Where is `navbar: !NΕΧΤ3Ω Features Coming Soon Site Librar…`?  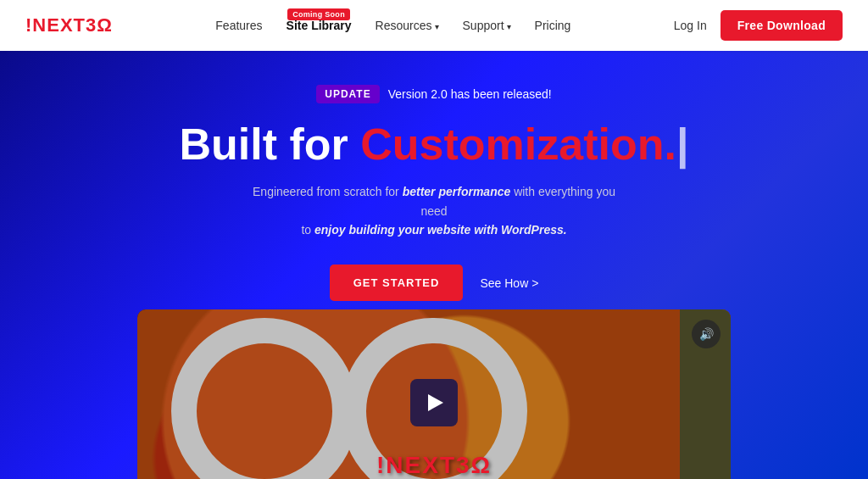
navbar: !NΕΧΤ3Ω Features Coming Soon Site Librar… is located at coordinates (434, 25).